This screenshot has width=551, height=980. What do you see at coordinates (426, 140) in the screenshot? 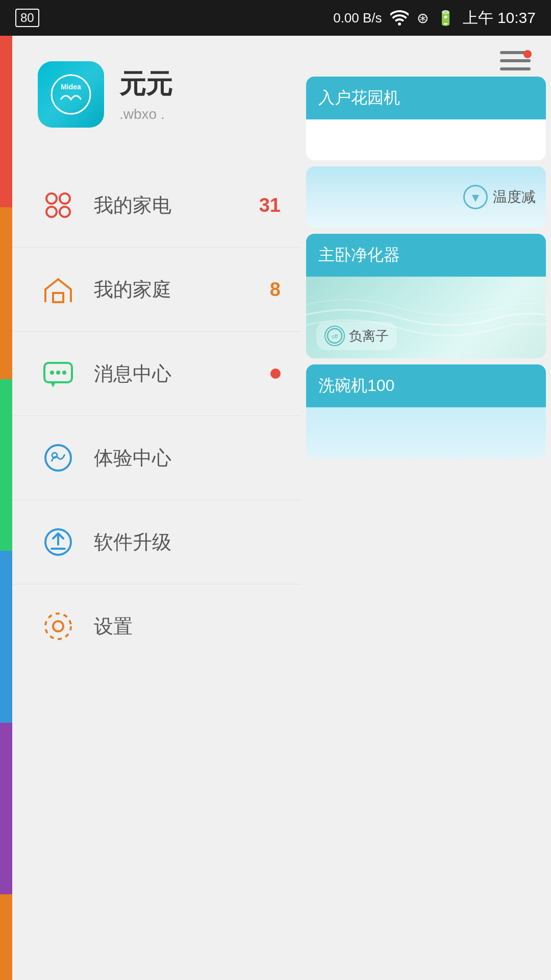
I see `card-garden-body` at bounding box center [426, 140].